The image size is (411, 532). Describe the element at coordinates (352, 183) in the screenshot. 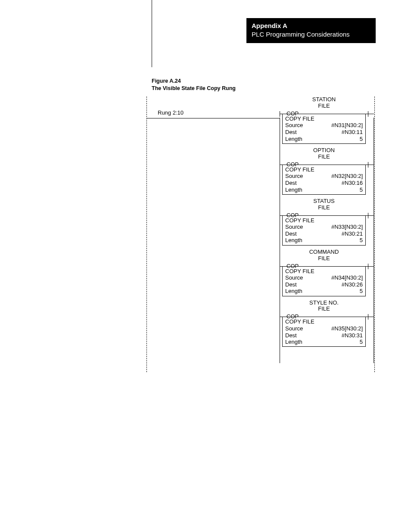

I see `dest-value: #N30:16` at that location.